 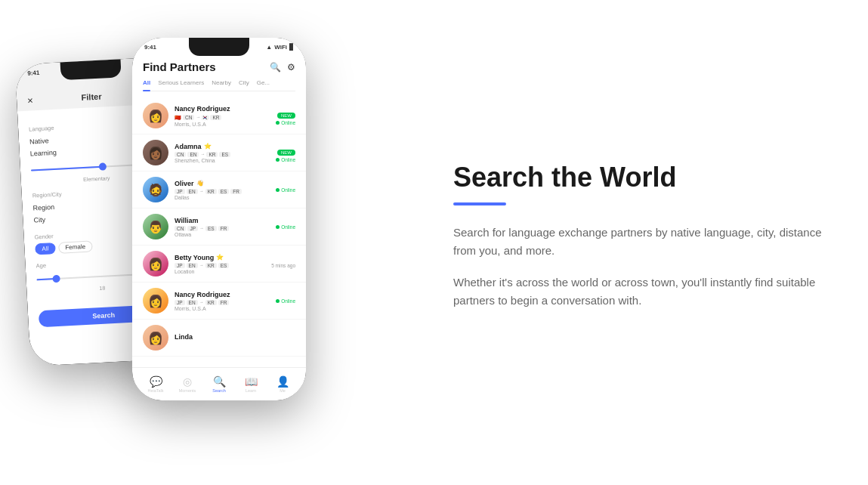 What do you see at coordinates (222, 116) in the screenshot?
I see `partner-info: Nancy Rodriguez 🇨🇳 CN → 🇰🇷 KR Morris, U.…` at bounding box center [222, 116].